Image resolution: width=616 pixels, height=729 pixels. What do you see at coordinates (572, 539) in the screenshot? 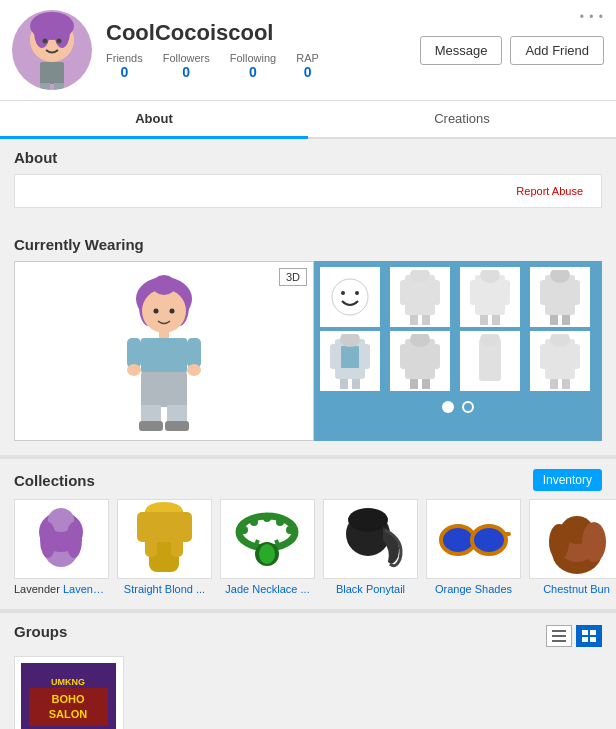
I see `collection-thumb-chestnut` at bounding box center [572, 539].